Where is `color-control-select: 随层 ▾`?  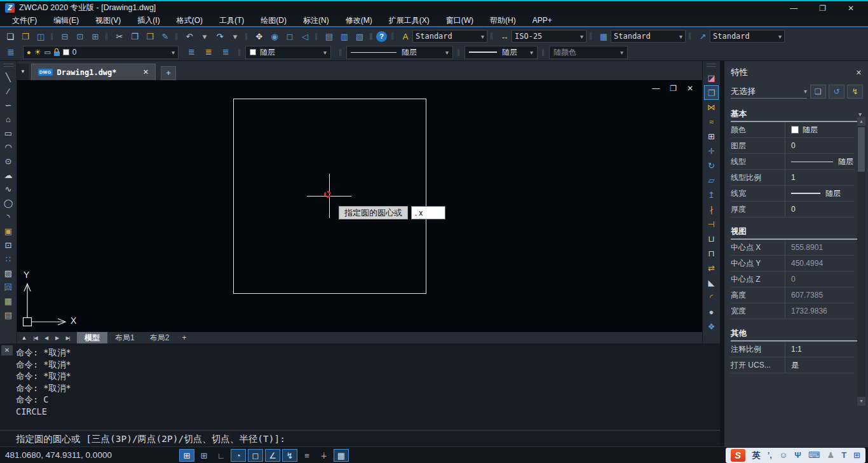
color-control-select: 随层 ▾ is located at coordinates (288, 52).